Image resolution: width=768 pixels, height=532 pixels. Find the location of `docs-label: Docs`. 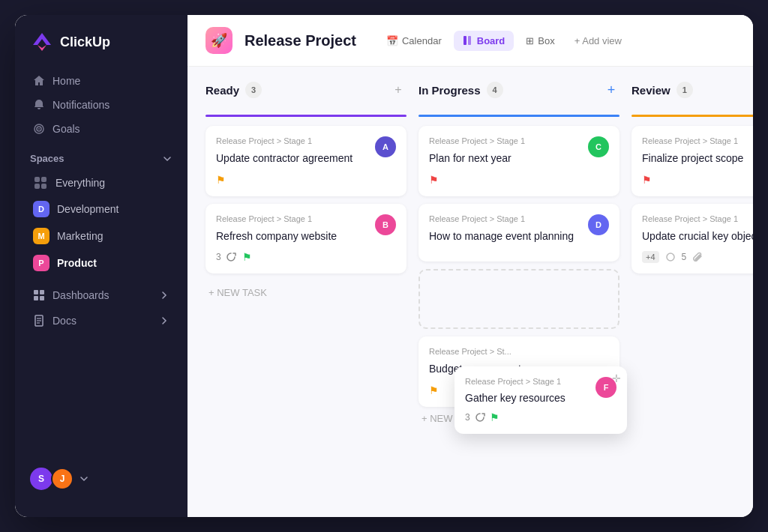

docs-label: Docs is located at coordinates (64, 321).